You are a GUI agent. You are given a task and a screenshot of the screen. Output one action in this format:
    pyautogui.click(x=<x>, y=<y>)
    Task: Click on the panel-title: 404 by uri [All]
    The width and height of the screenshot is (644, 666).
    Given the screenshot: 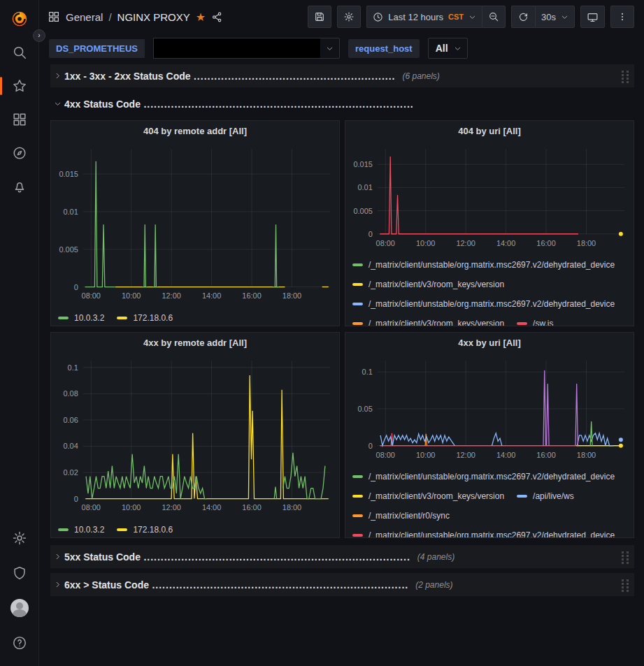 What is the action you would take?
    pyautogui.click(x=489, y=131)
    